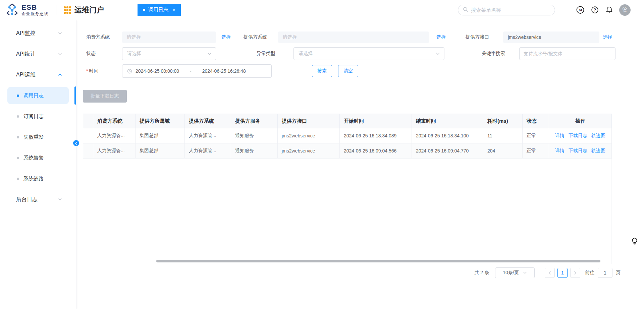 The image size is (644, 309). I want to click on group-label: API监控, so click(26, 34).